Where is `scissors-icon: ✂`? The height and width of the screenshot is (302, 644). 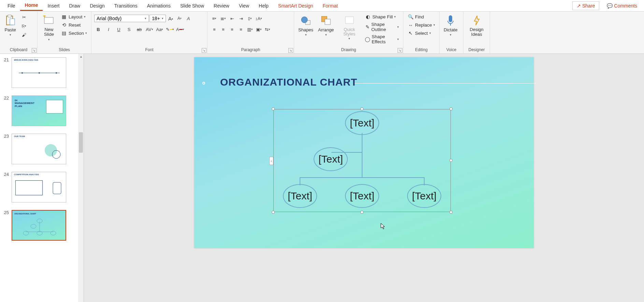
scissors-icon: ✂ is located at coordinates (24, 17).